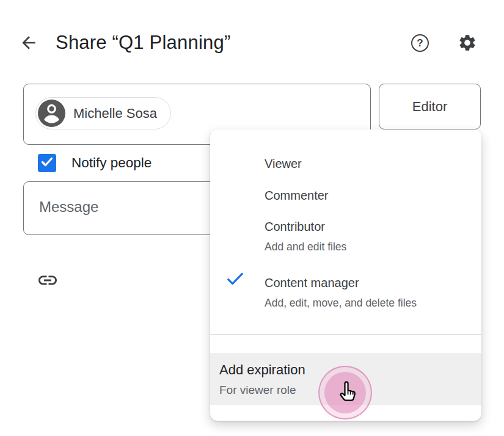 This screenshot has height=436, width=504. What do you see at coordinates (235, 279) in the screenshot?
I see `check-icon` at bounding box center [235, 279].